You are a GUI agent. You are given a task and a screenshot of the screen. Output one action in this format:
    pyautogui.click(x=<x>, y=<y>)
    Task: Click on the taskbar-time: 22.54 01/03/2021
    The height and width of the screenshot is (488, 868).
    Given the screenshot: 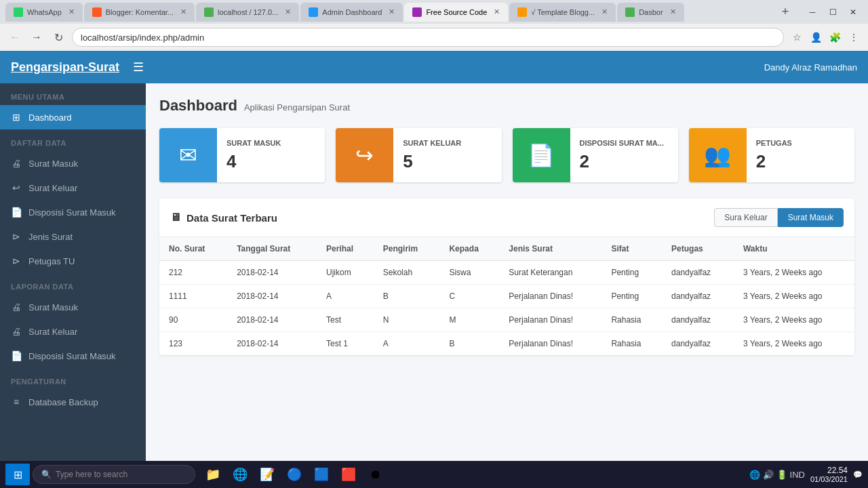 What is the action you would take?
    pyautogui.click(x=829, y=474)
    